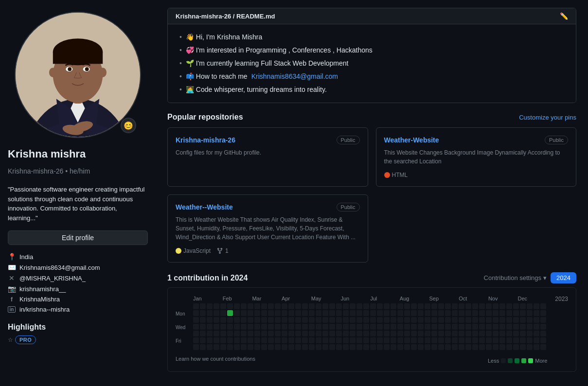 The width and height of the screenshot is (588, 386). I want to click on cell-w41-d0, so click(475, 306).